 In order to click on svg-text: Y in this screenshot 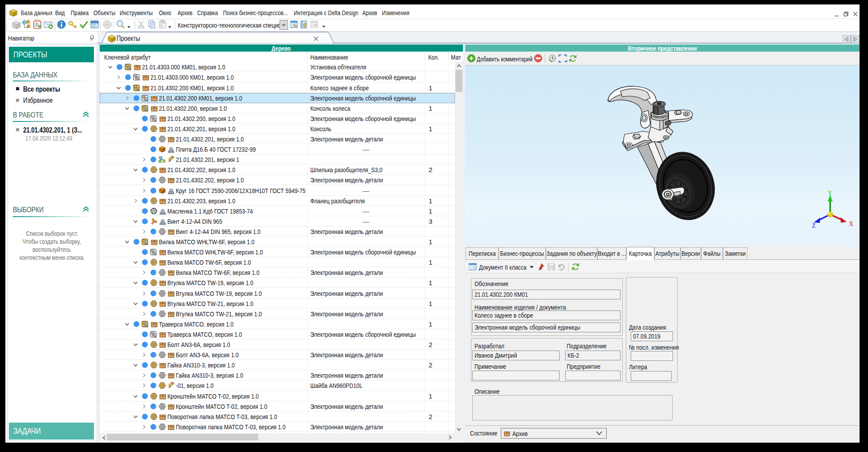, I will do `click(830, 194)`.